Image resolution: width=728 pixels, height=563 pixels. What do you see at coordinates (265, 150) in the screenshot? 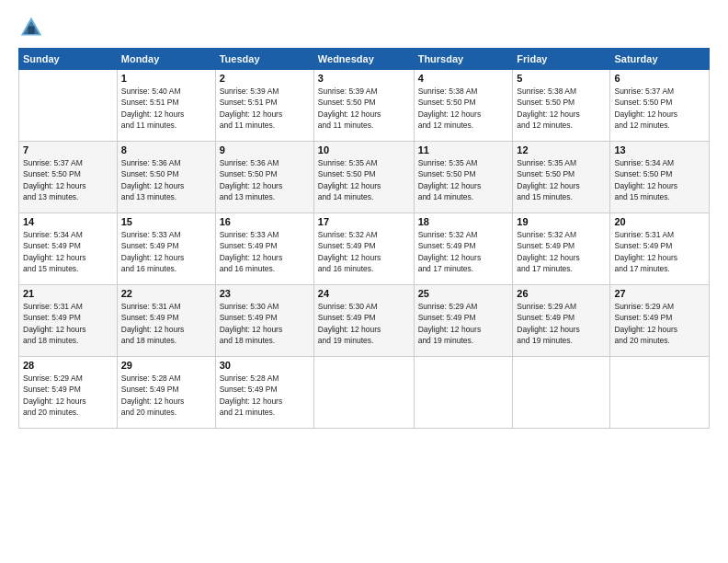
I see `day-number: 9` at bounding box center [265, 150].